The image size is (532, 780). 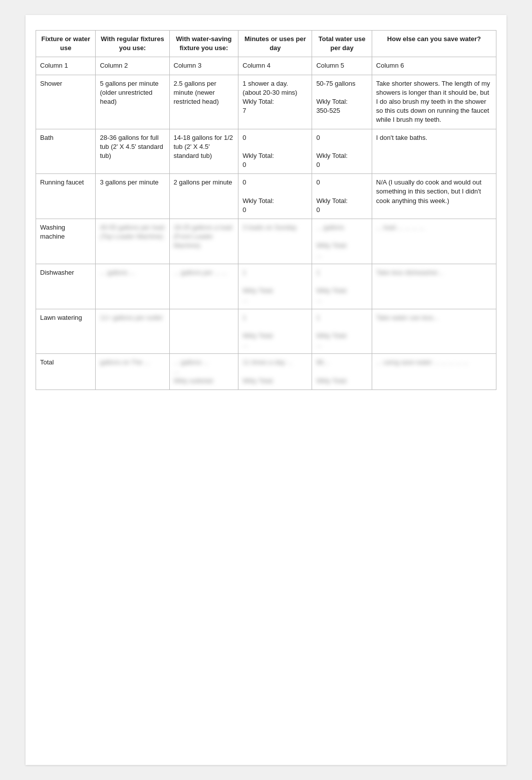 What do you see at coordinates (132, 102) in the screenshot?
I see `row-0-regular: 5 gallons per minute (older unrestricted…` at bounding box center [132, 102].